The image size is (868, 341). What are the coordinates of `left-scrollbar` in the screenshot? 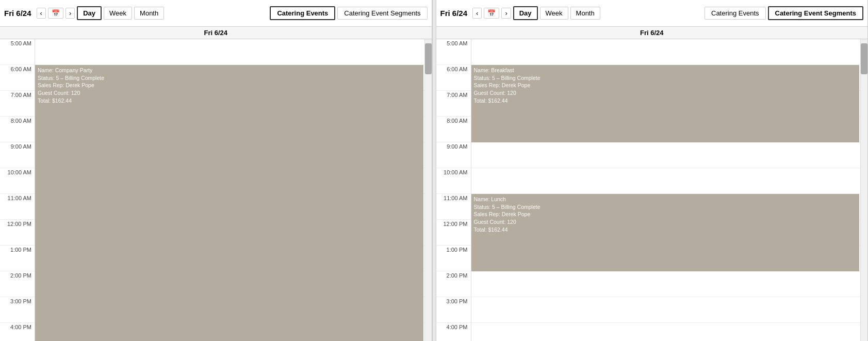 It's located at (428, 190).